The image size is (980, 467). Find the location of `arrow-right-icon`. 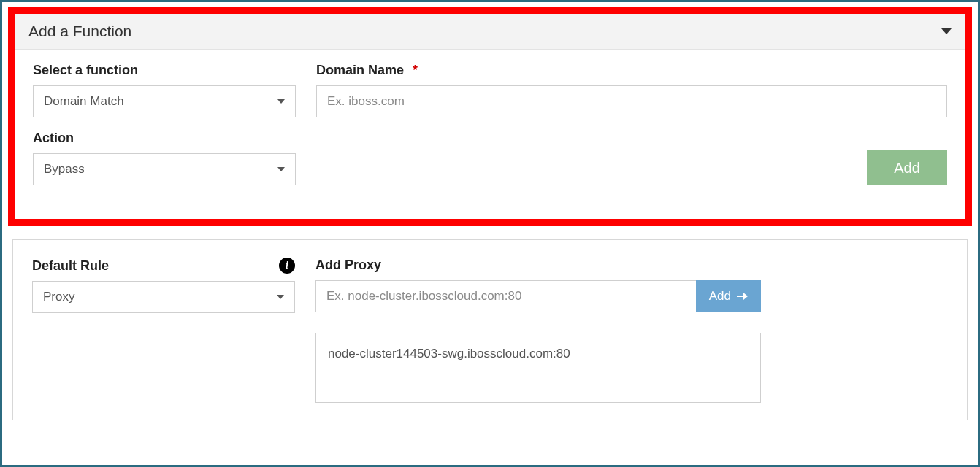

arrow-right-icon is located at coordinates (742, 296).